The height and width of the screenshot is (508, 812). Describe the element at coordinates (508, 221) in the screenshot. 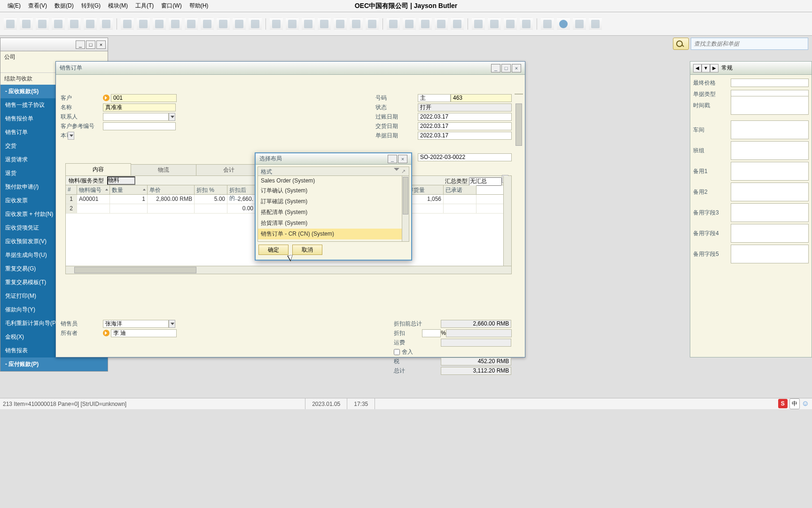

I see `grid-vscroll` at that location.